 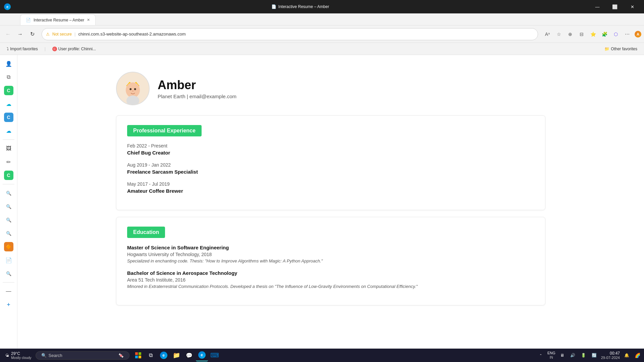 What do you see at coordinates (322, 49) in the screenshot?
I see `favorites-bar: ⤵ Import favorites | C User profile: Chi…` at bounding box center [322, 49].